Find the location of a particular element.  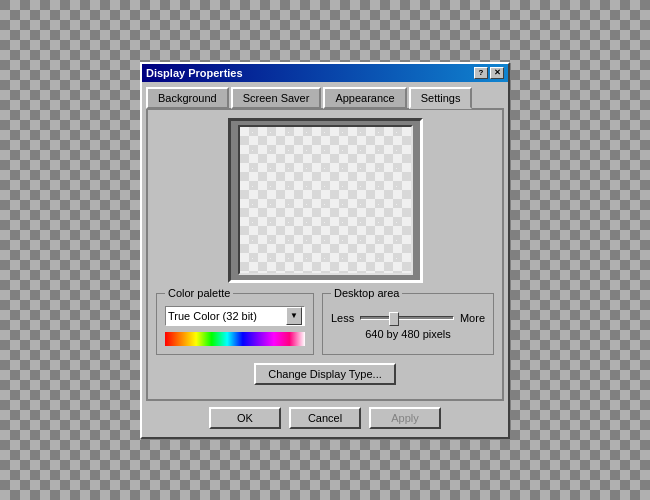

resolution-slider-thumb is located at coordinates (394, 319).